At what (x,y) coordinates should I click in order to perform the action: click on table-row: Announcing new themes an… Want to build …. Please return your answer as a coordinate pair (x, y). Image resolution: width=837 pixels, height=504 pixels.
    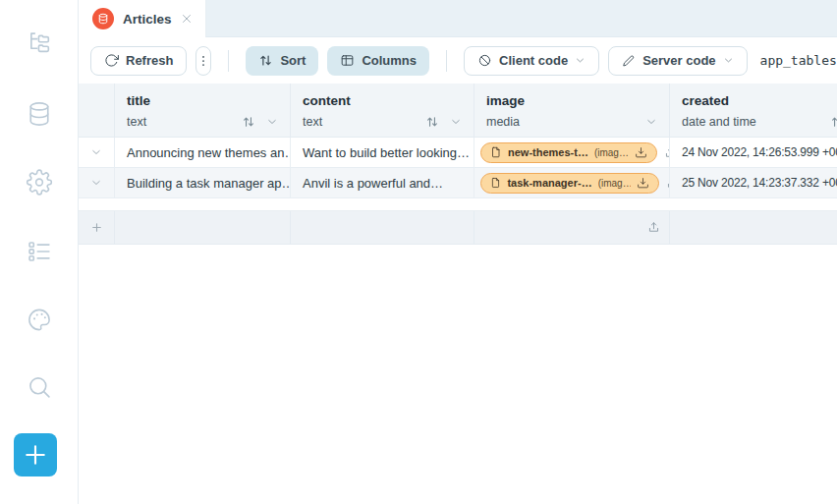
    Looking at the image, I should click on (458, 153).